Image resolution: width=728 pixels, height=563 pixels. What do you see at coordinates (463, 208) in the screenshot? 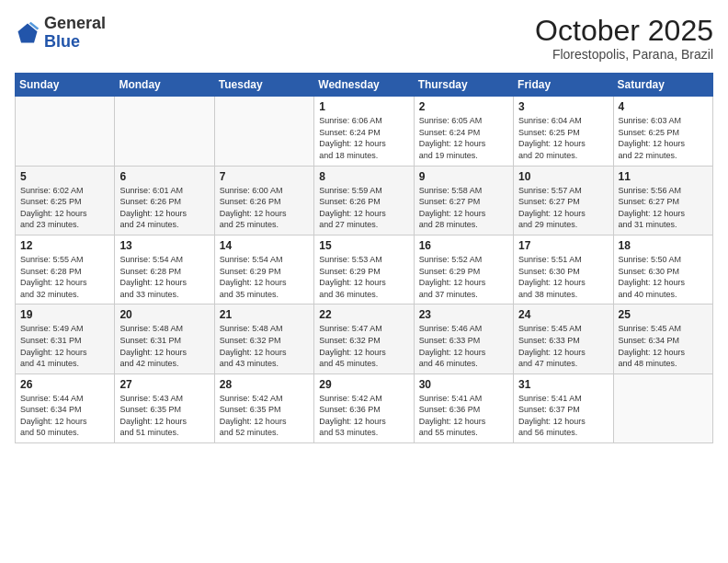
I see `day-info: Sunrise: 5:58 AMSunset: 6:27 PMDaylight:…` at bounding box center [463, 208].